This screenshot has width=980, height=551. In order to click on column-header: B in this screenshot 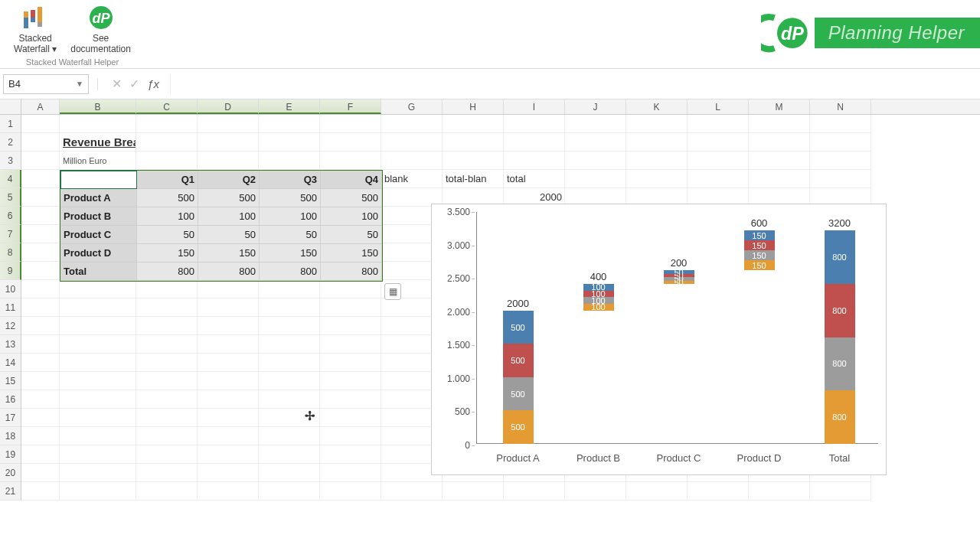, I will do `click(98, 107)`.